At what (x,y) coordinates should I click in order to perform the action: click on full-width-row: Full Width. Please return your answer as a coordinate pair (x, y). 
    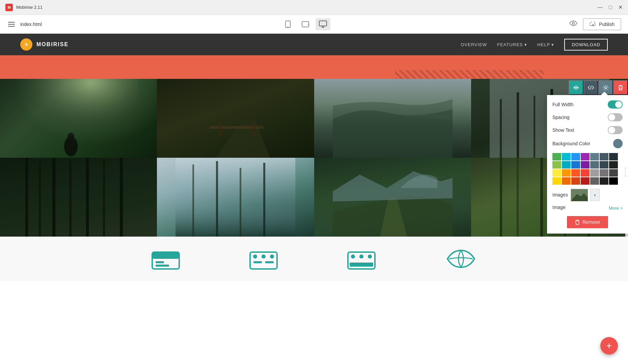
    Looking at the image, I should click on (588, 104).